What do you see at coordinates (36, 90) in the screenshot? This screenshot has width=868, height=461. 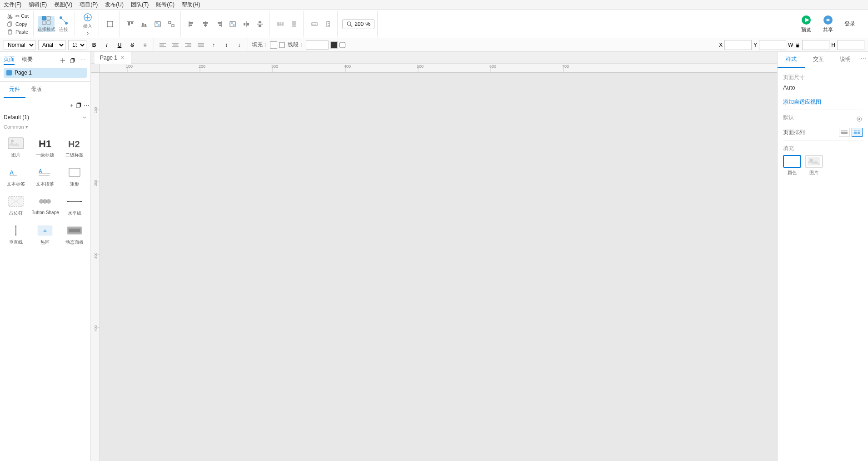 I see `tab-masters: 母版` at bounding box center [36, 90].